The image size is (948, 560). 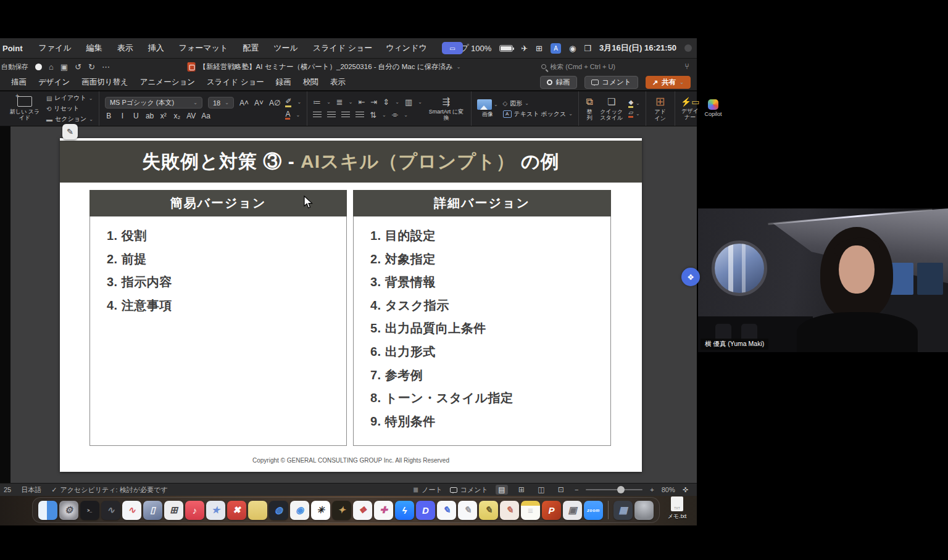 What do you see at coordinates (578, 67) in the screenshot?
I see `search-field: 検索 (Cmd + Ctrl + U)` at bounding box center [578, 67].